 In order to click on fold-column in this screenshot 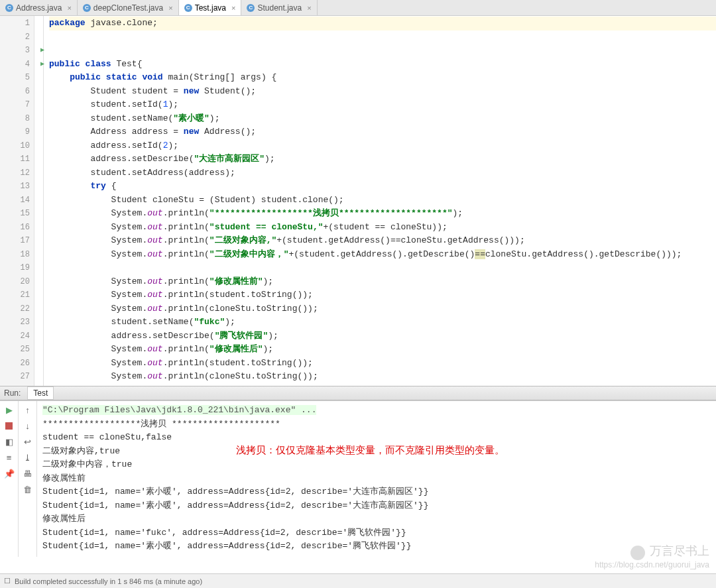, I will do `click(39, 201)`.